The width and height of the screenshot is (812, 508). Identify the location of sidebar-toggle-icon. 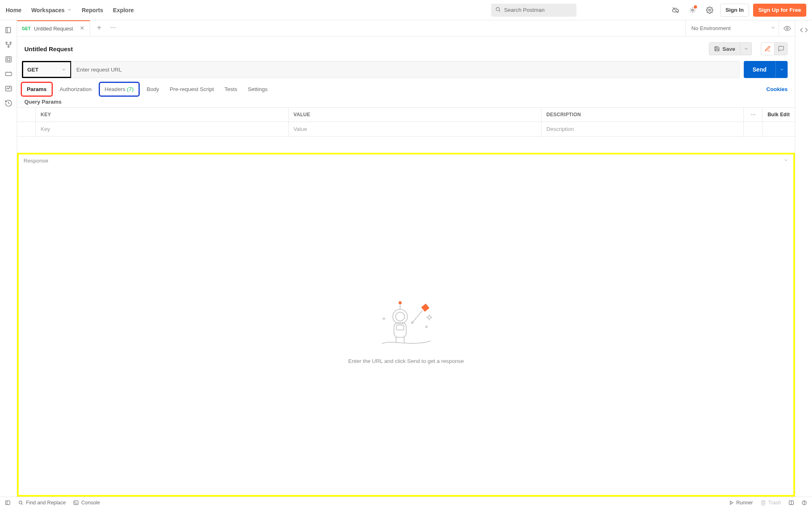
(8, 503).